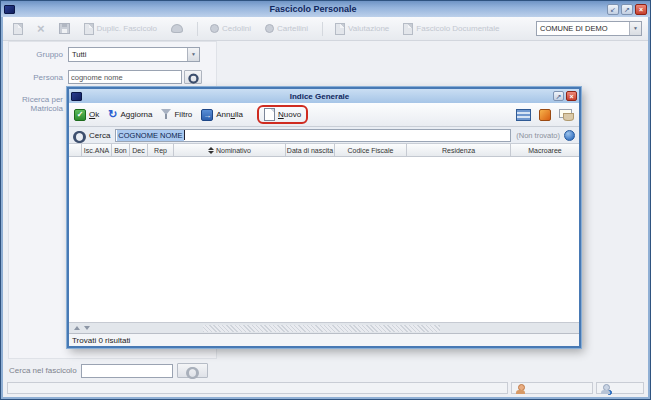 The width and height of the screenshot is (651, 400). Describe the element at coordinates (583, 28) in the screenshot. I see `ente-combobox-value: COMUNE DI DEMO` at that location.